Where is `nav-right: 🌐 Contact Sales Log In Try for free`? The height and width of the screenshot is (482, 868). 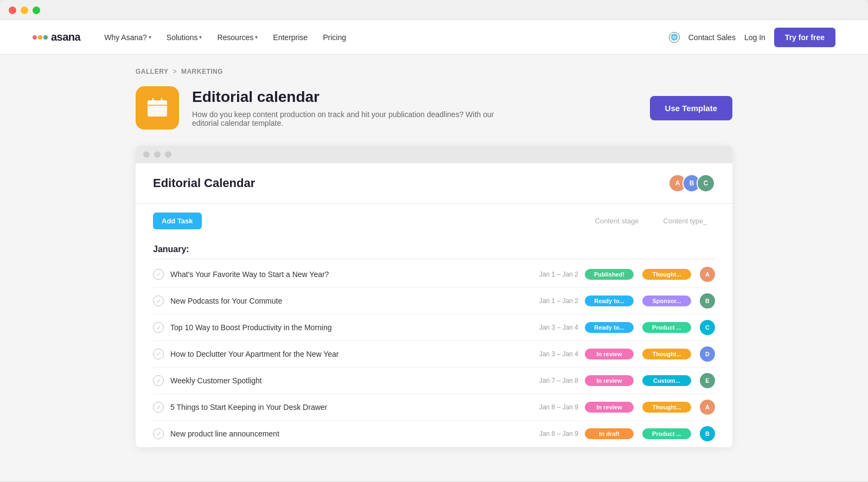
nav-right: 🌐 Contact Sales Log In Try for free is located at coordinates (752, 37).